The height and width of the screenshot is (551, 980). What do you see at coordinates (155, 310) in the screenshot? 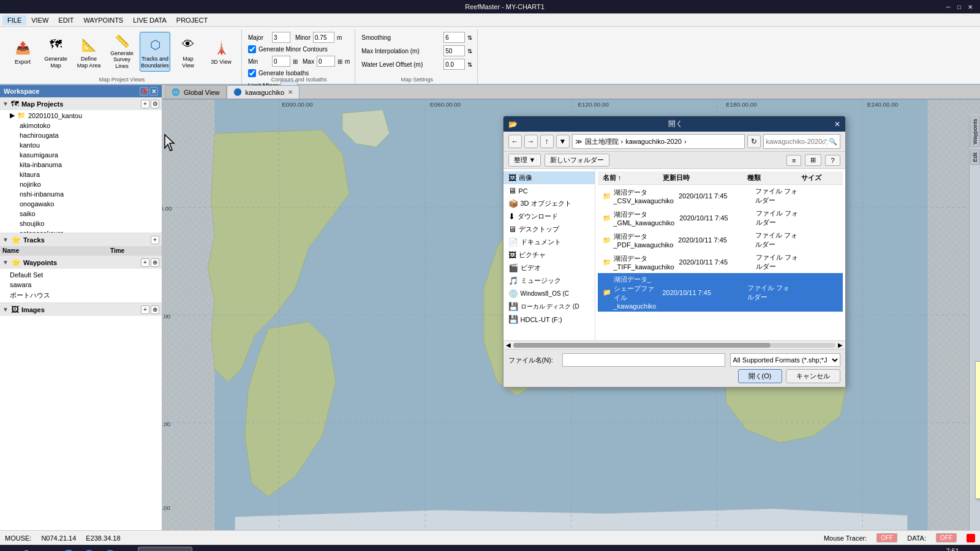
I see `images-add2: ⊕` at bounding box center [155, 310].